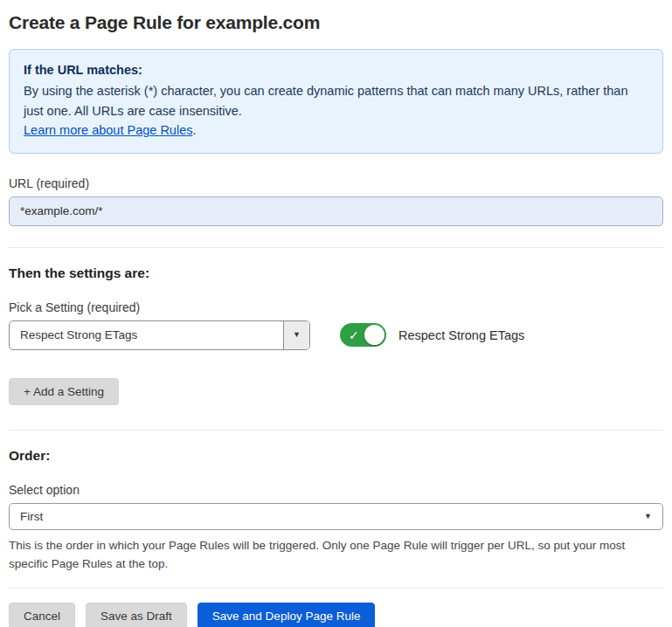 Image resolution: width=672 pixels, height=627 pixels. I want to click on setting-select-arrow-button: ▼, so click(296, 335).